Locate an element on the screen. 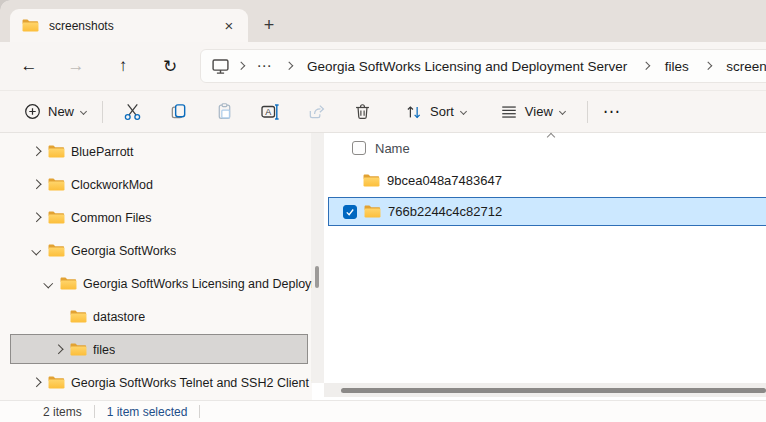 The height and width of the screenshot is (422, 766). cut-button is located at coordinates (132, 112).